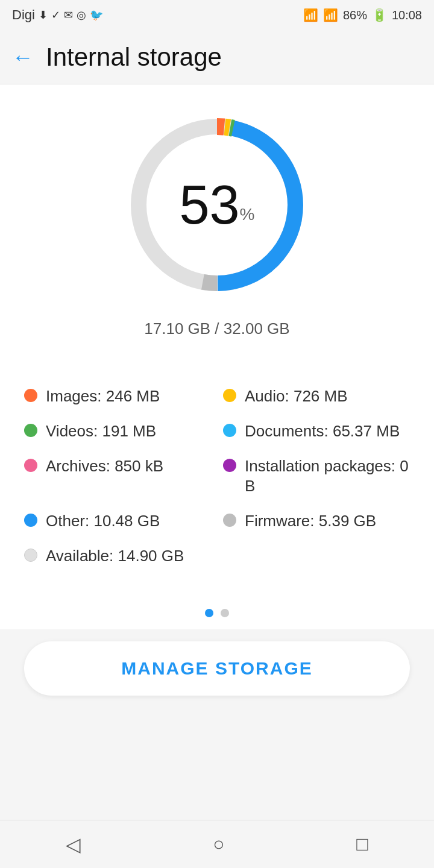 This screenshot has width=434, height=868. Describe the element at coordinates (230, 465) in the screenshot. I see `installation-dot` at that location.